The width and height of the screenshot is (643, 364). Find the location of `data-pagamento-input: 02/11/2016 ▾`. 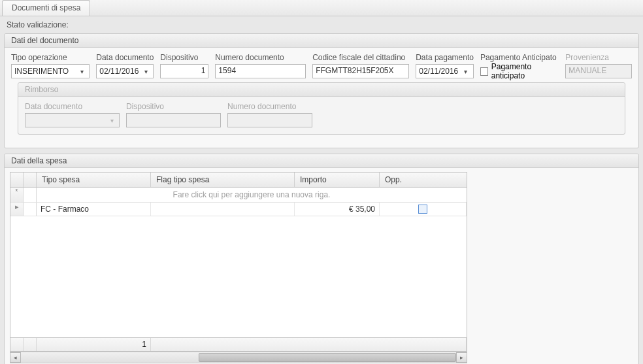

data-pagamento-input: 02/11/2016 ▾ is located at coordinates (444, 71).